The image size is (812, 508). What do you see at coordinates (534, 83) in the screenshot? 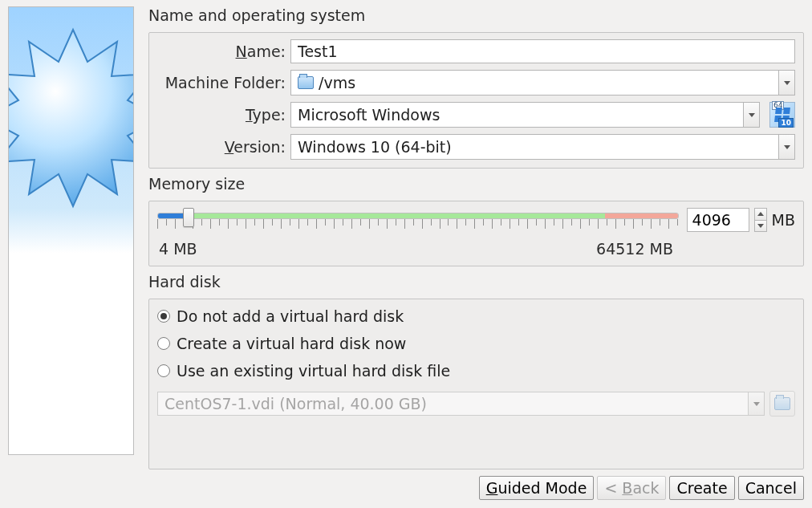
I see `machine-folder-value: /vms` at bounding box center [534, 83].